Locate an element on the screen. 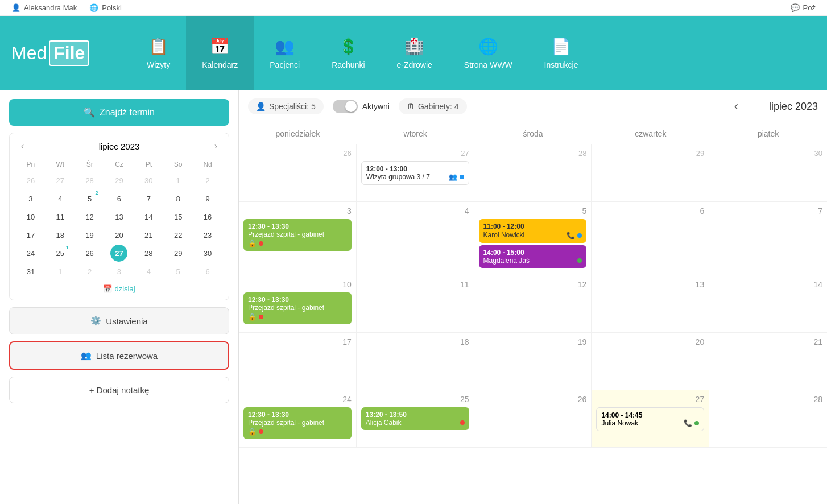 This screenshot has width=827, height=504. mini-day: 18 is located at coordinates (60, 235).